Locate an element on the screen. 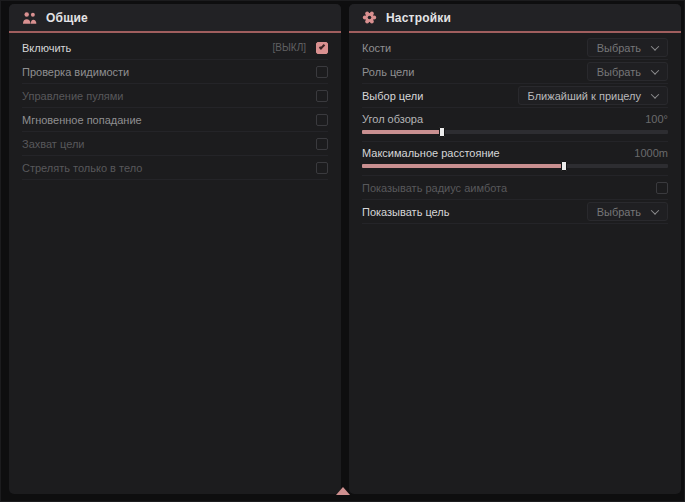 This screenshot has width=685, height=502. row-body-only: Стрелять только в тело is located at coordinates (175, 168).